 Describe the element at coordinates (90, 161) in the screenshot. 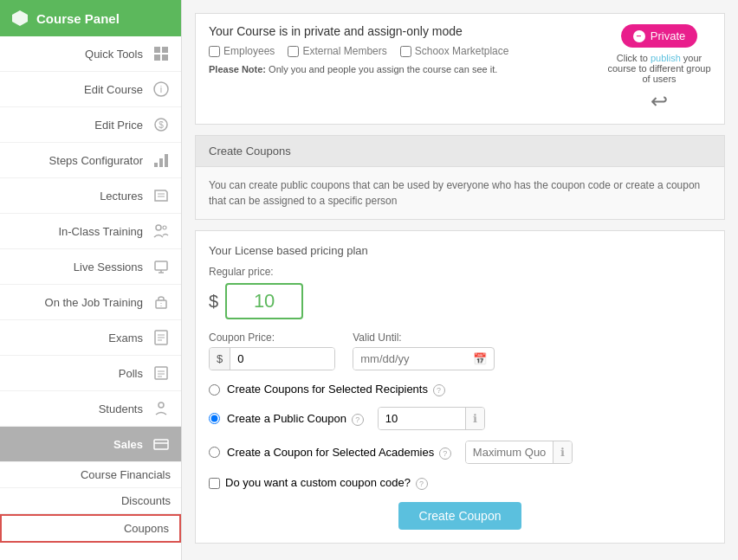

I see `sidebar-item-steps-configurator: Steps Configurator` at that location.